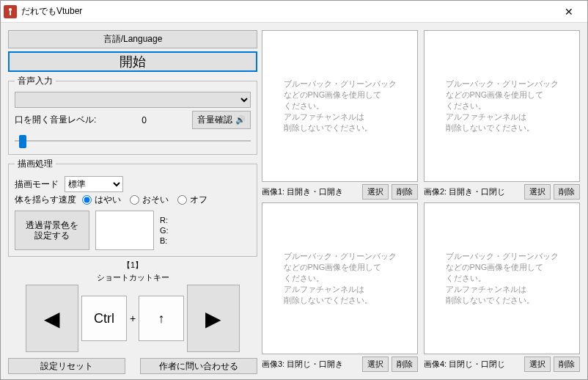 This screenshot has width=588, height=380. I want to click on draw-mode-select: 標準, so click(94, 184).